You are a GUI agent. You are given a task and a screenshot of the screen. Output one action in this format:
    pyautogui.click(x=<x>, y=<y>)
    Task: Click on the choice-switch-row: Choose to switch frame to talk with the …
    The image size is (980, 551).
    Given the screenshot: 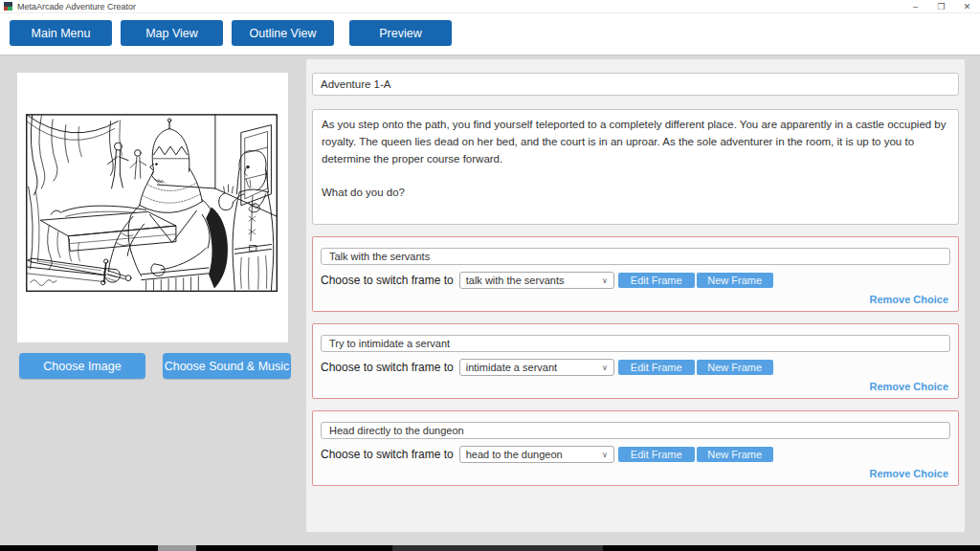 What is the action you would take?
    pyautogui.click(x=635, y=280)
    